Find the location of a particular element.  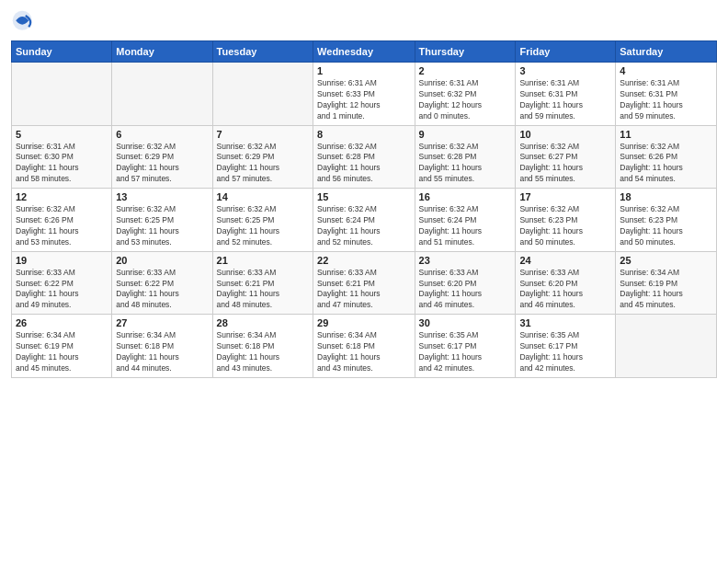

calendar-cell: 30Sunrise: 6:35 AM Sunset: 6:17 PM Dayli… is located at coordinates (465, 346).